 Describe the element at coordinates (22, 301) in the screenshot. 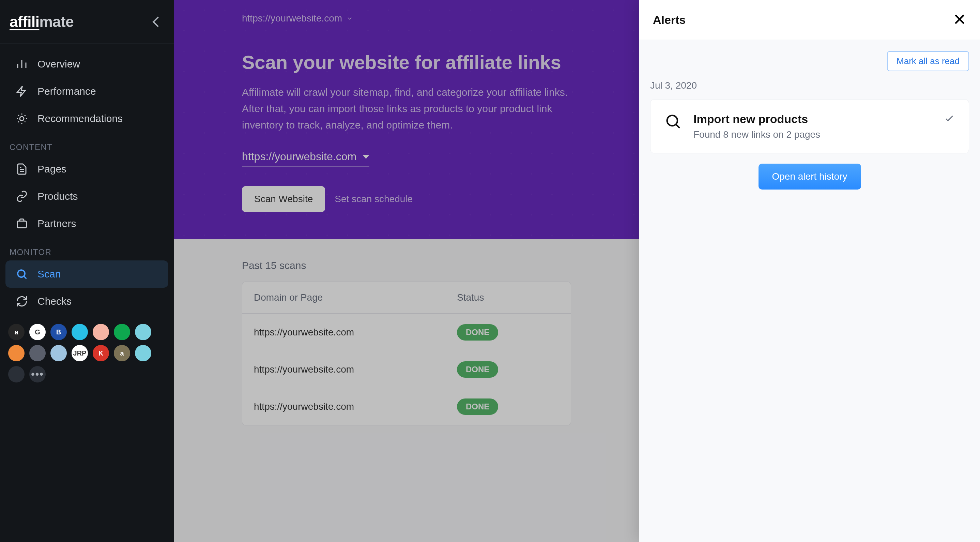

I see `refresh-icon` at that location.